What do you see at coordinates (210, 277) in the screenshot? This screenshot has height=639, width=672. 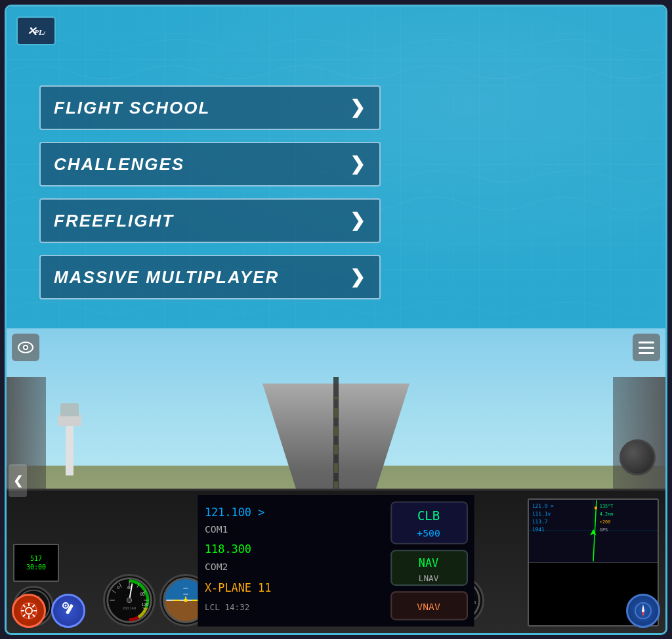 I see `multiplayer-button: MASSIVE MULTIPLAYER ❯` at bounding box center [210, 277].